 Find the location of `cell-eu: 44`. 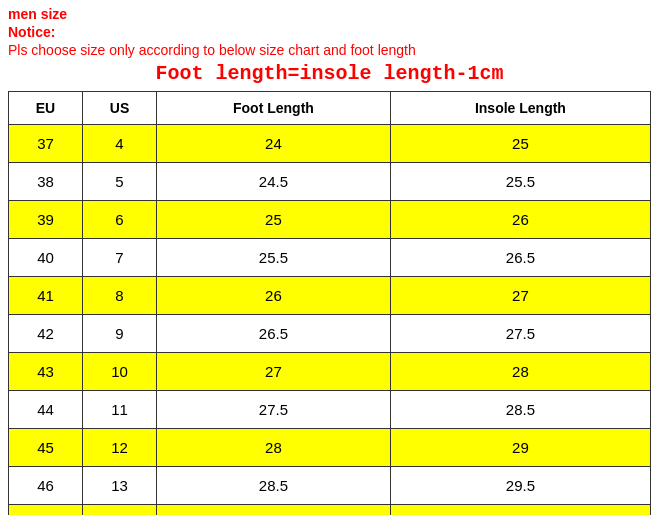

cell-eu: 44 is located at coordinates (46, 410).